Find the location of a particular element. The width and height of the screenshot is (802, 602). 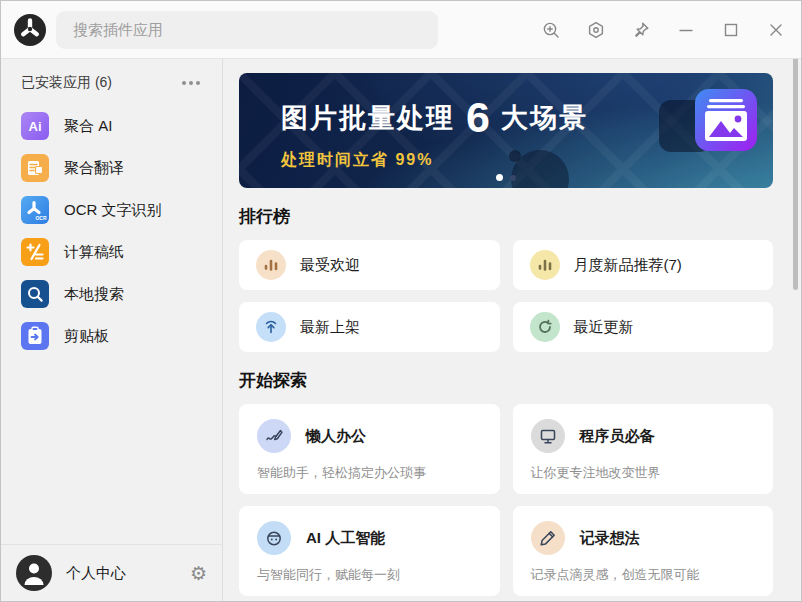

ocr-badge-icon: OCR is located at coordinates (35, 210).